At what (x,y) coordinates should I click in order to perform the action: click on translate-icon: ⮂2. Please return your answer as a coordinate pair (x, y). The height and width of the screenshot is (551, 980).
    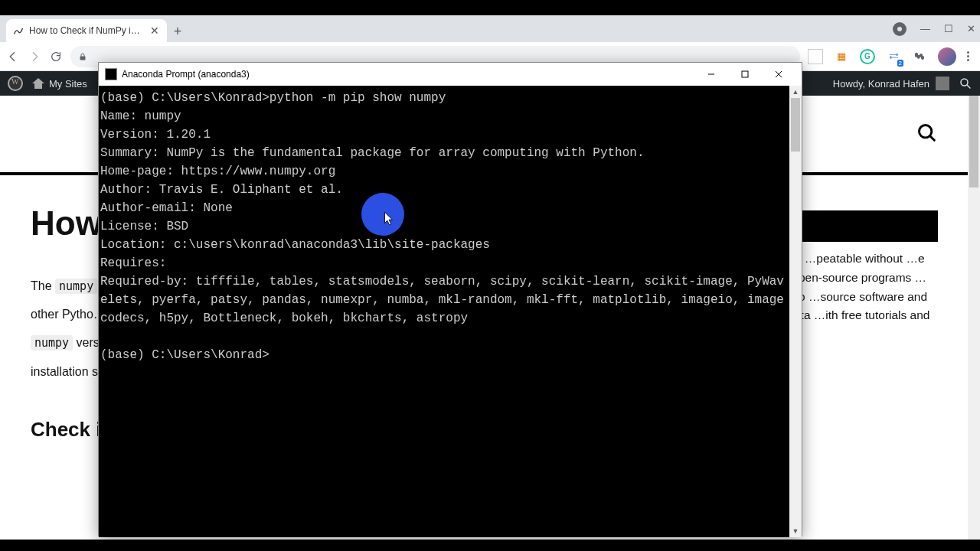
    Looking at the image, I should click on (893, 57).